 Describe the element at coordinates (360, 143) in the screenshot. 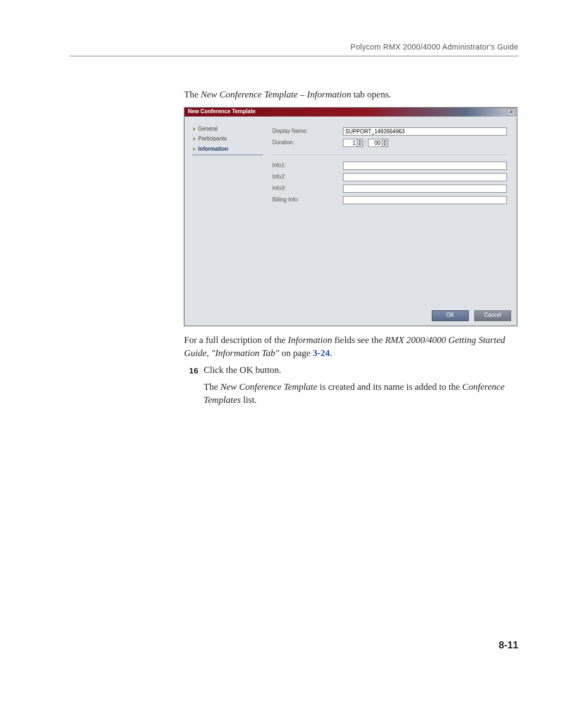

I see `duration-hours-spinner: ▲▼` at that location.